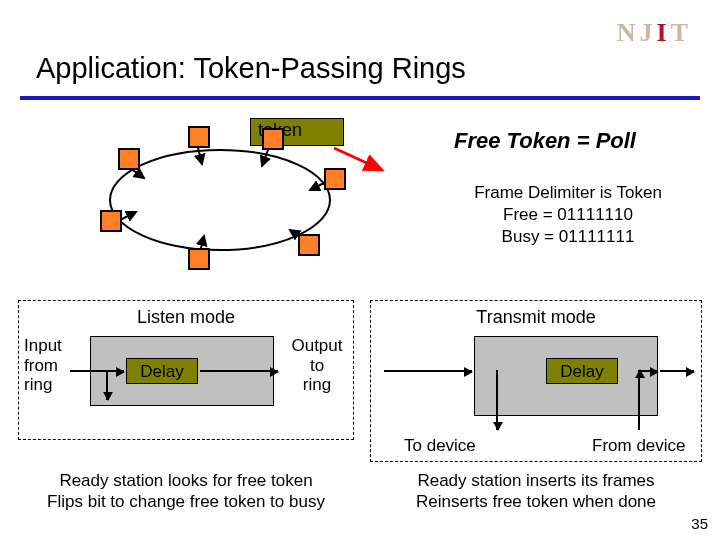 The height and width of the screenshot is (540, 720). I want to click on ring-ellipse, so click(220, 200).